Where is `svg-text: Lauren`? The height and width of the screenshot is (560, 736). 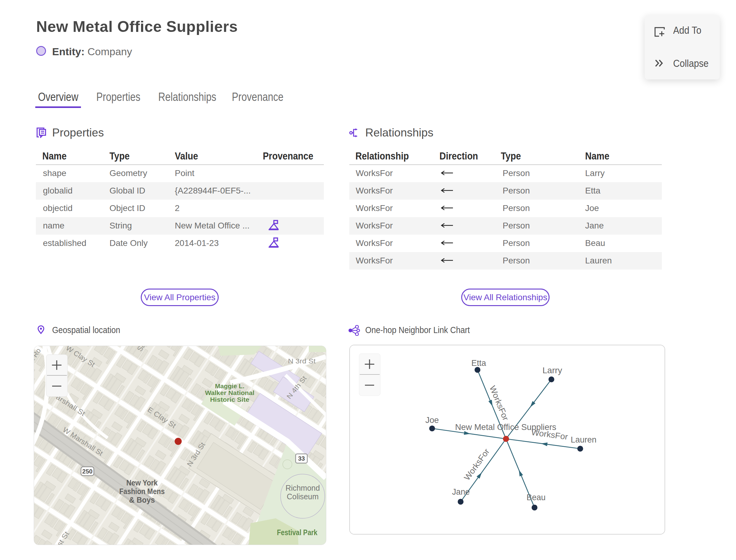
svg-text: Lauren is located at coordinates (583, 440).